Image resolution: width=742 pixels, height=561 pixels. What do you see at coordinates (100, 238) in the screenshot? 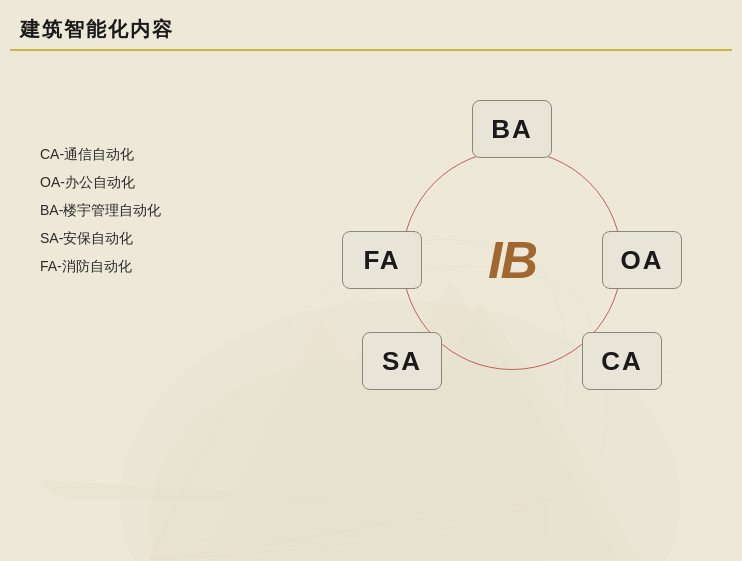
I see `legend-item-sa: SA-安保自动化` at bounding box center [100, 238].